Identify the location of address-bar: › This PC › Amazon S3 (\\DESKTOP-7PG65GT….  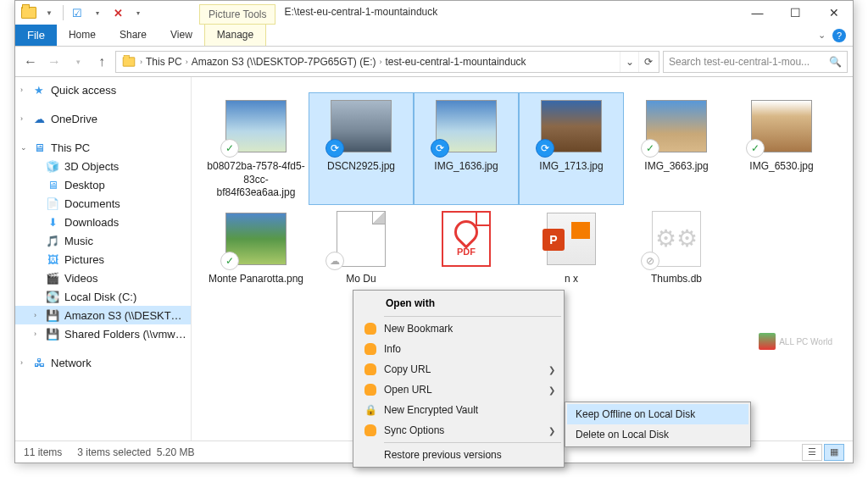
(387, 62).